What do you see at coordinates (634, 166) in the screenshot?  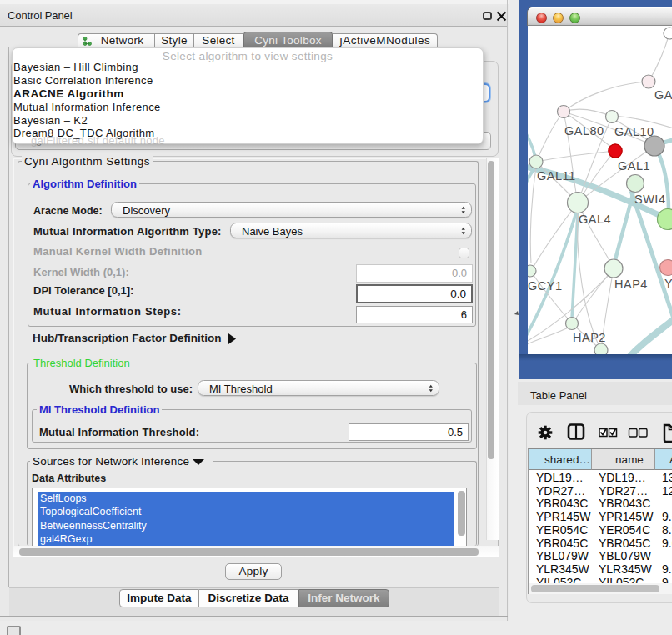 I see `svg-text: GAL1` at bounding box center [634, 166].